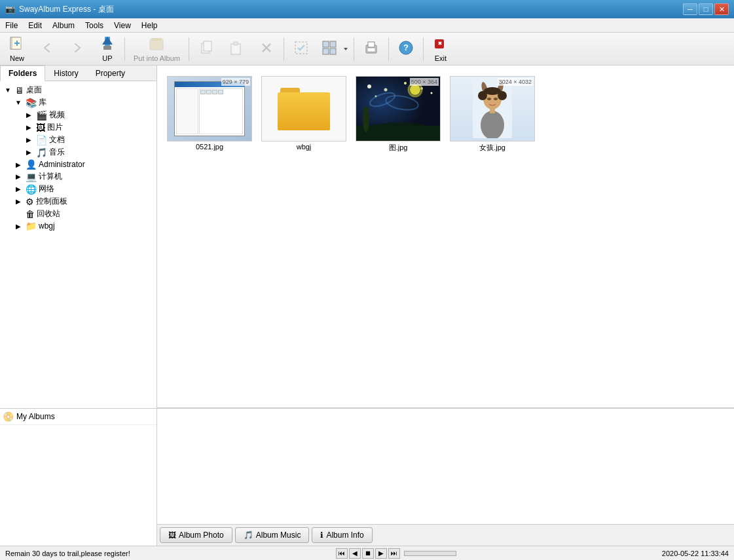 The height and width of the screenshot is (560, 734). I want to click on exit-label: Exit, so click(441, 58).